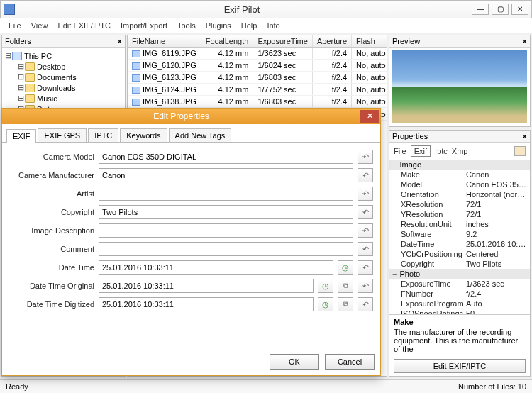 The height and width of the screenshot is (393, 532). Describe the element at coordinates (460, 284) in the screenshot. I see `property-row: ExposureTime1/3623 sec` at that location.